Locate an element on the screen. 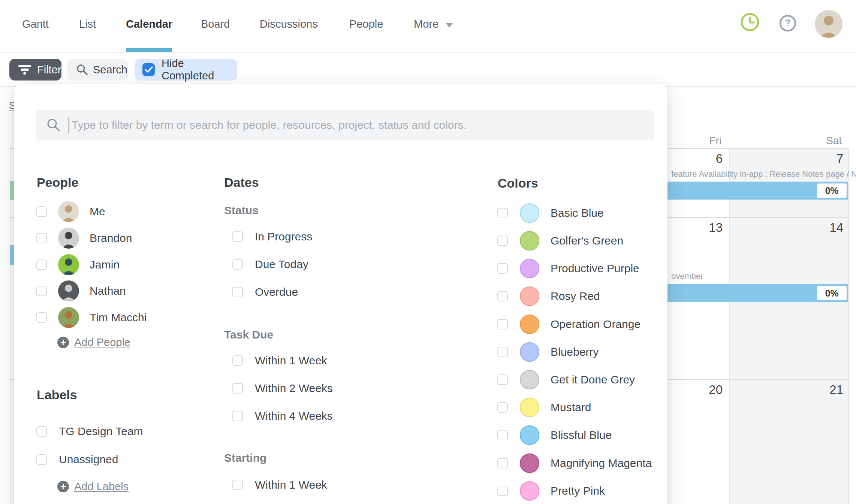  tab-gantt: Gantt is located at coordinates (35, 24).